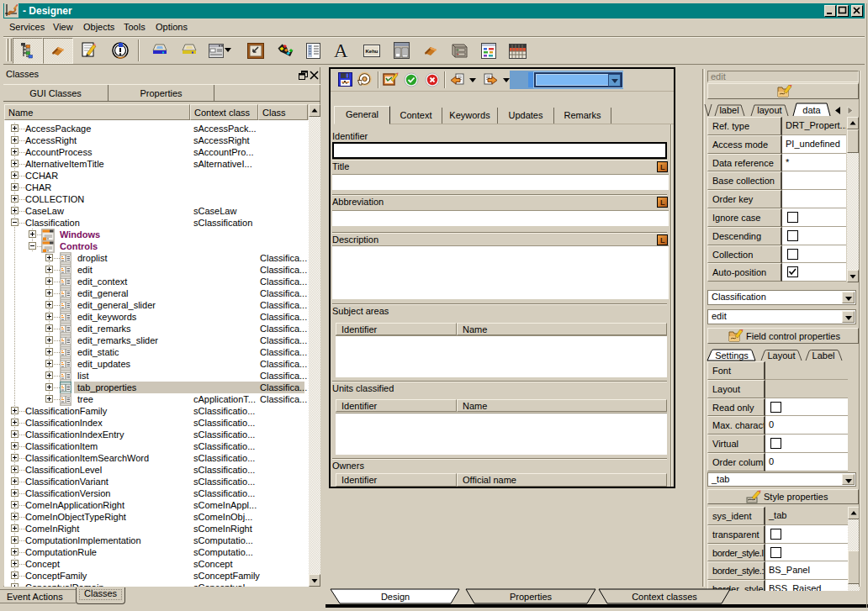  I want to click on svg-text: Context classes, so click(664, 597).